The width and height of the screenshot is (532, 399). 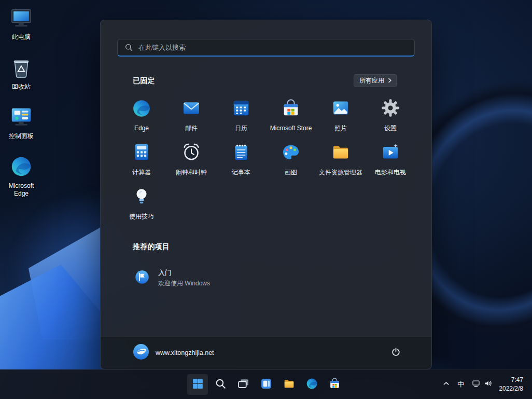 What do you see at coordinates (291, 153) in the screenshot?
I see `paint-palette-icon` at bounding box center [291, 153].